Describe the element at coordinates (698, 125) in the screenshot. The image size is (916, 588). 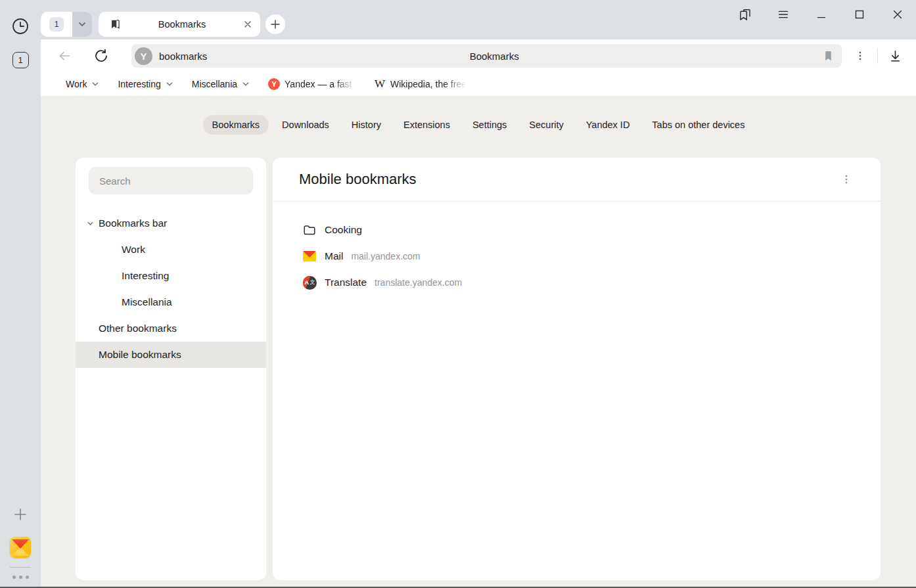
I see `tab-other-devices: Tabs on other devices` at that location.